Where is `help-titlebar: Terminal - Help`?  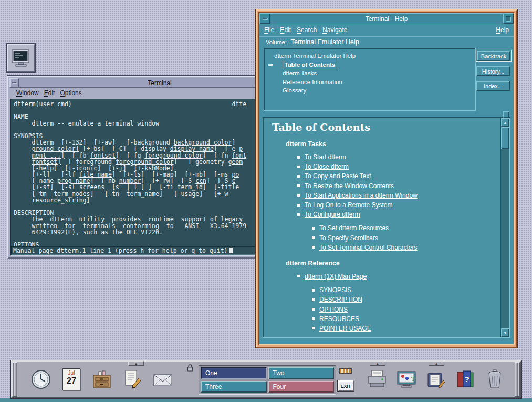 help-titlebar: Terminal - Help is located at coordinates (387, 19).